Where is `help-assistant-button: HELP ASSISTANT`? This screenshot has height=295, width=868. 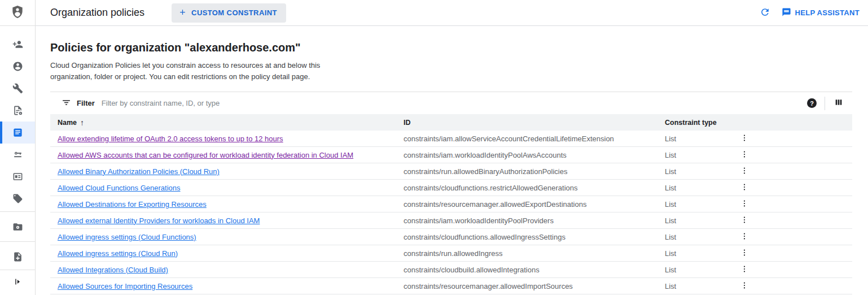
help-assistant-button: HELP ASSISTANT is located at coordinates (821, 13).